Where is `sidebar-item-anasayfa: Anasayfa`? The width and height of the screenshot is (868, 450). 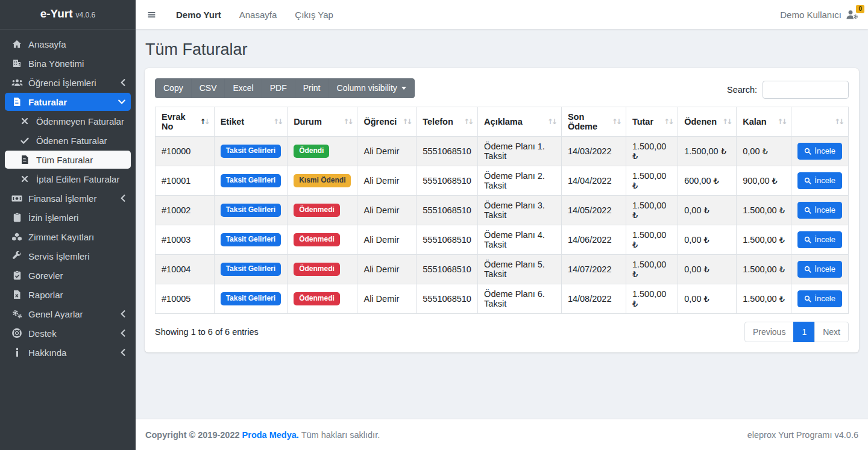
sidebar-item-anasayfa: Anasayfa is located at coordinates (68, 44).